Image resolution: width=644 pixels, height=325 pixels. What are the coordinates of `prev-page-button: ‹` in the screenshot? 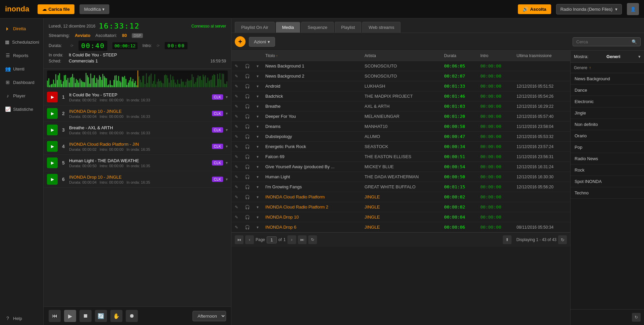 It's located at (250, 240).